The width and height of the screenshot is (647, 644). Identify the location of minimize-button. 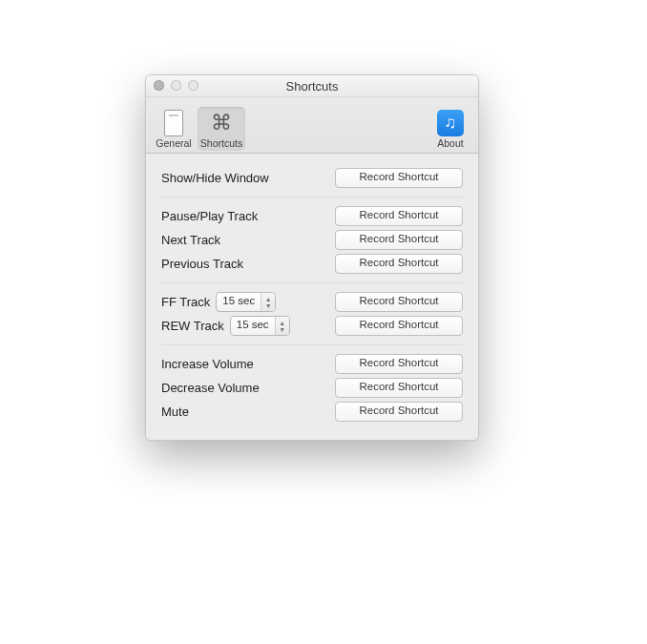
(176, 86).